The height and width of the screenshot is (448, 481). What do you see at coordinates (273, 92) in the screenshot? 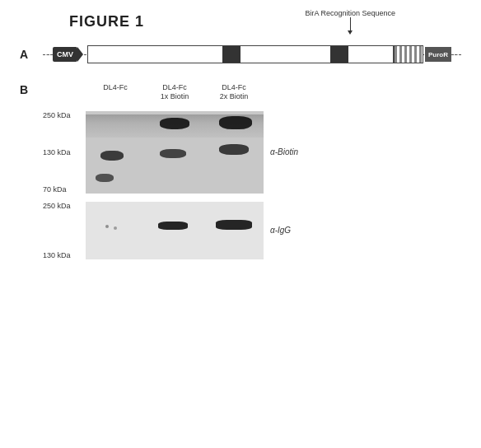
I see `col-headers: DL4-Fc DL4-Fc1x Biotin DL4-Fc2x Biotin` at bounding box center [273, 92].